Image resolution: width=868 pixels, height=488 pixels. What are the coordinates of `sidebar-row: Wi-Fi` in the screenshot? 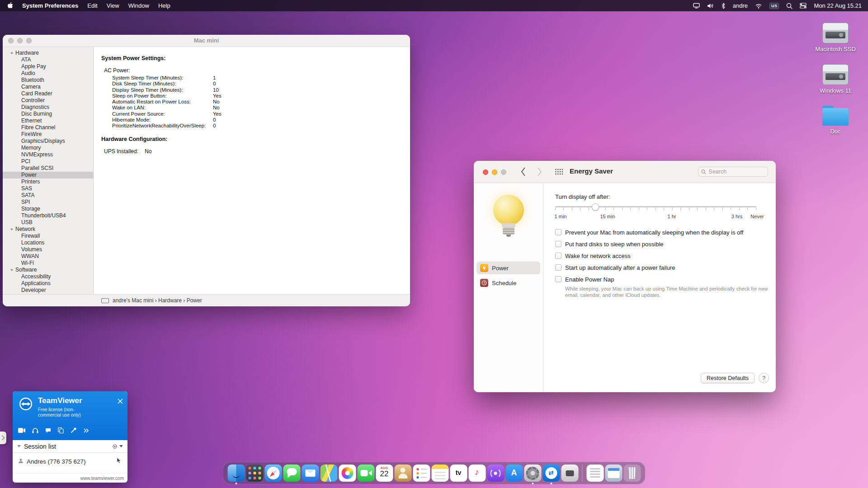 It's located at (48, 263).